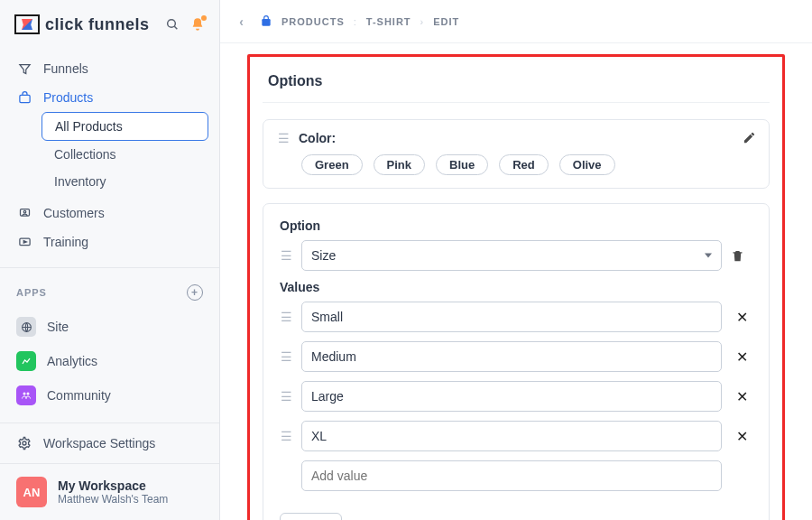 This screenshot has height=520, width=812. I want to click on option-value-chip: Blue, so click(462, 164).